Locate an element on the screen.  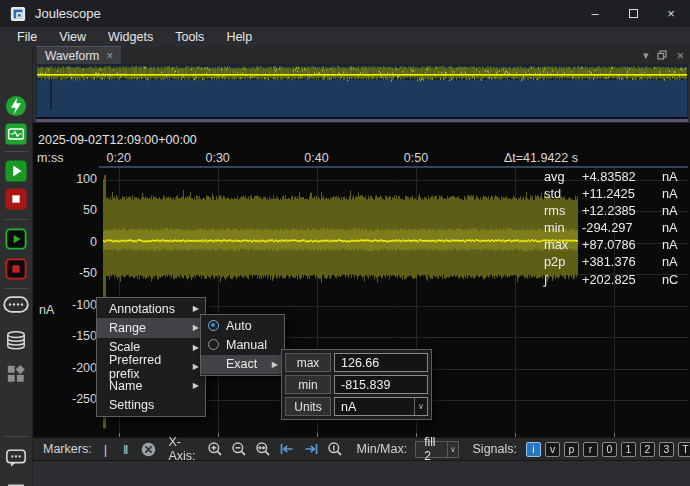
range-submenu: Auto ▶ Manual ▶ Exact ▶ is located at coordinates (242, 345).